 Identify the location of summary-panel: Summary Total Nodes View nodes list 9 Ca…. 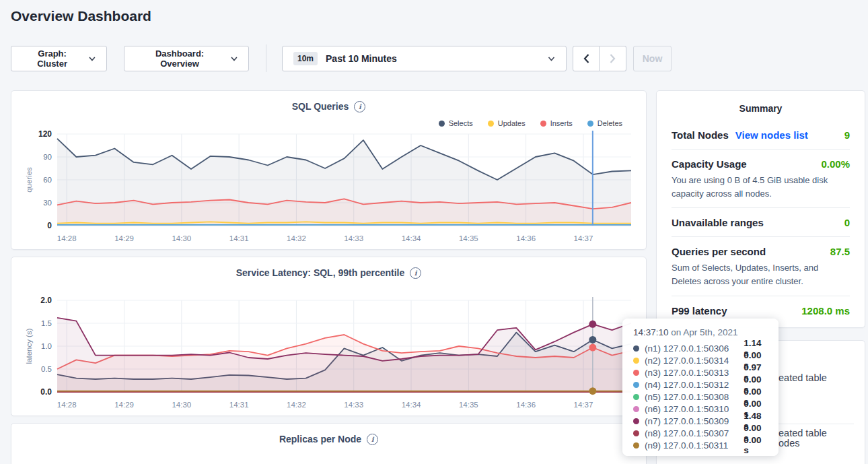
(760, 209).